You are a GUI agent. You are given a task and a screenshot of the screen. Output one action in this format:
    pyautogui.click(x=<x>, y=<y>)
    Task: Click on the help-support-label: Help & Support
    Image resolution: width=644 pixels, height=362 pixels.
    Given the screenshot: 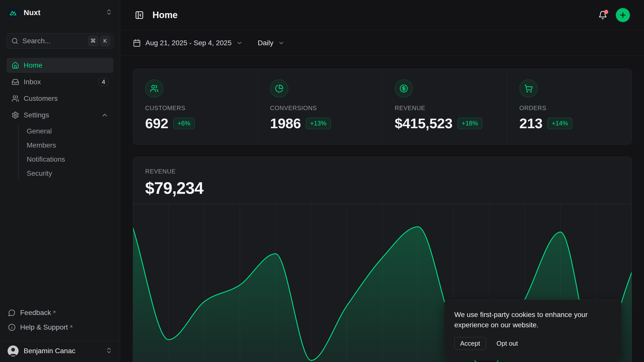 What is the action you would take?
    pyautogui.click(x=44, y=327)
    